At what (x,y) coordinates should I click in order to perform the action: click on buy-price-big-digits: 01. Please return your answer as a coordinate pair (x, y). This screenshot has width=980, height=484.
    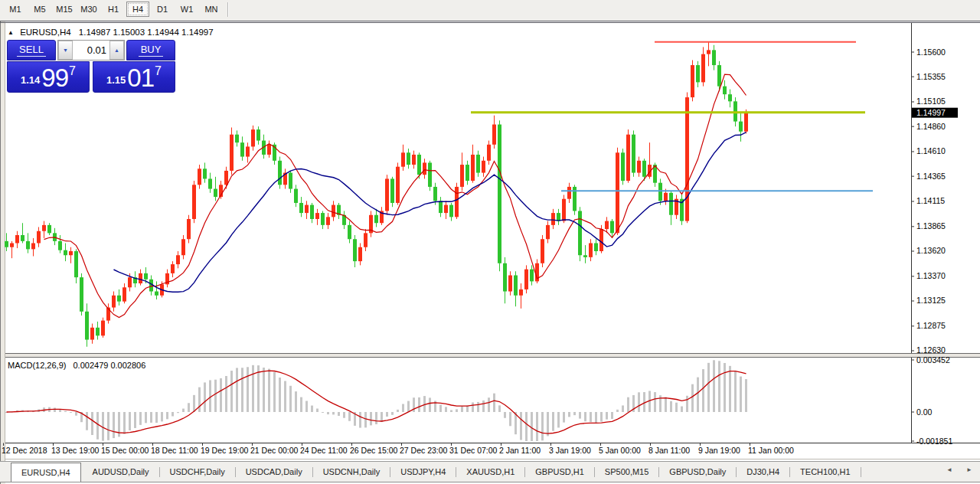
    Looking at the image, I should click on (141, 78).